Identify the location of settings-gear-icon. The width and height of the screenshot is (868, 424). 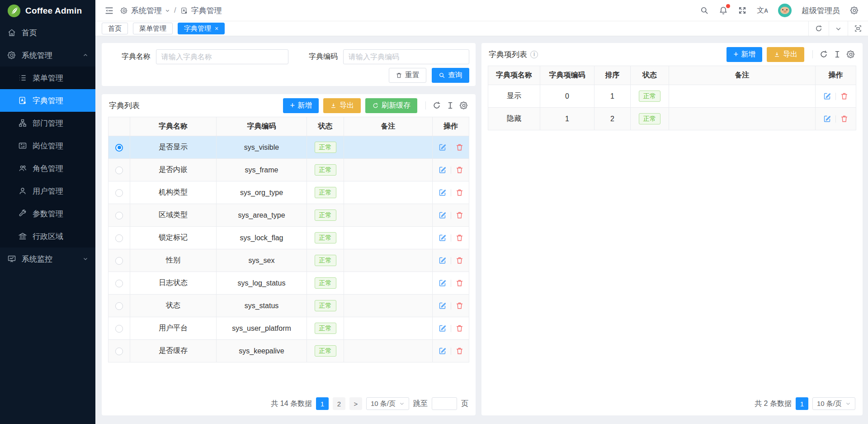
(854, 10).